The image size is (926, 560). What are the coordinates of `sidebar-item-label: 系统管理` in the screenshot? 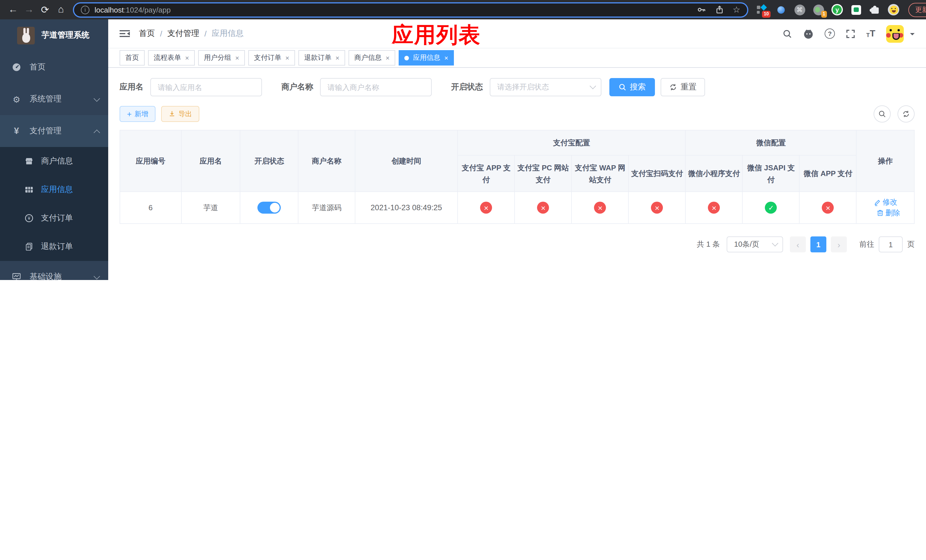 It's located at (46, 99).